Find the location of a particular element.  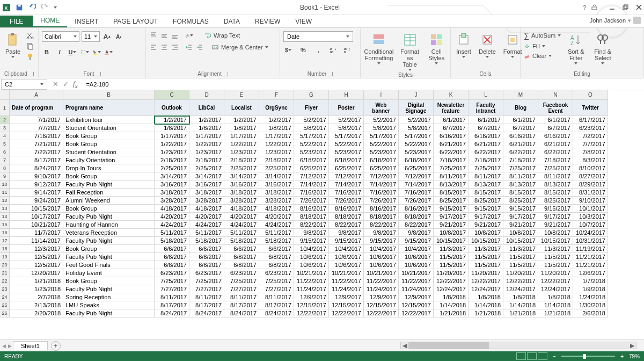

column-header: D is located at coordinates (207, 95).